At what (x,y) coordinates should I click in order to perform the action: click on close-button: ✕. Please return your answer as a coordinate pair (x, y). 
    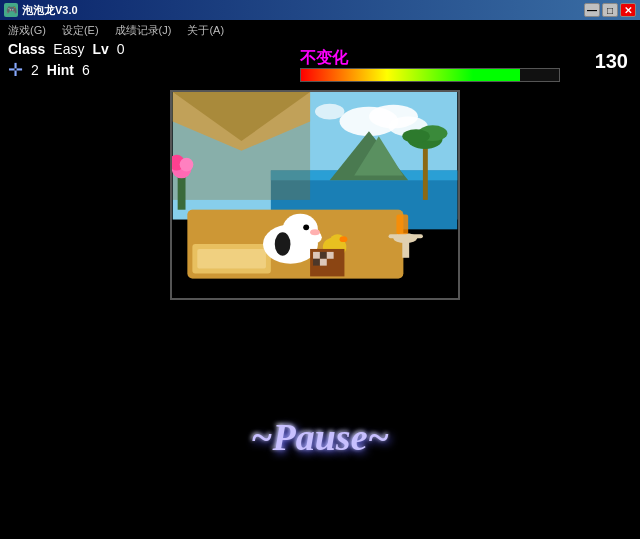
    Looking at the image, I should click on (628, 10).